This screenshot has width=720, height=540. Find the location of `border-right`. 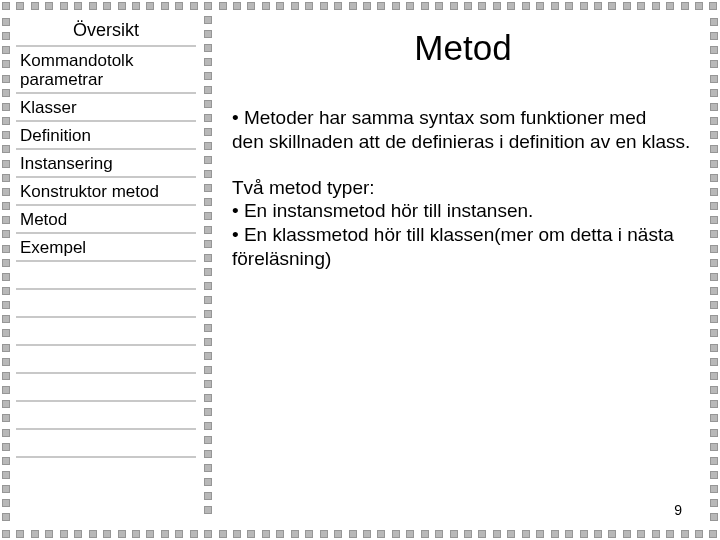

border-right is located at coordinates (714, 270).